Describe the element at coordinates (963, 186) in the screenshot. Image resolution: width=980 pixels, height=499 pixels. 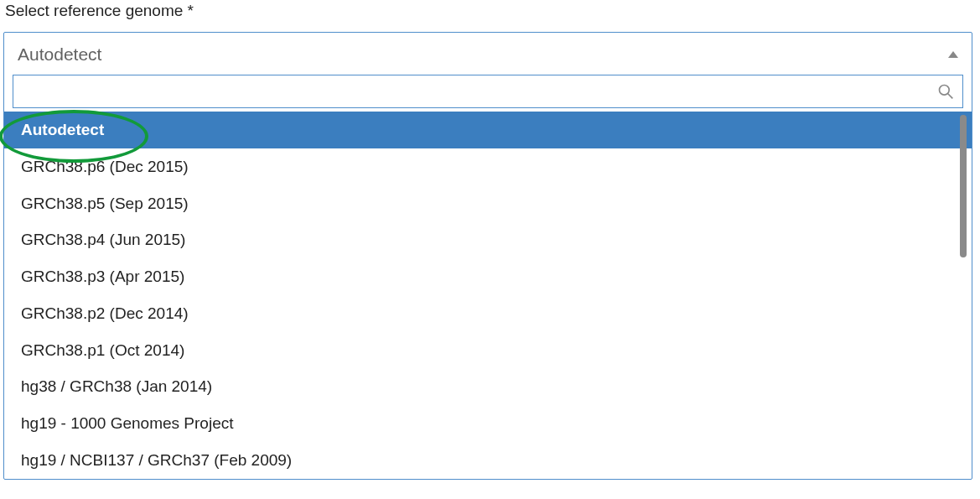
I see `scrollbar-thumb` at that location.